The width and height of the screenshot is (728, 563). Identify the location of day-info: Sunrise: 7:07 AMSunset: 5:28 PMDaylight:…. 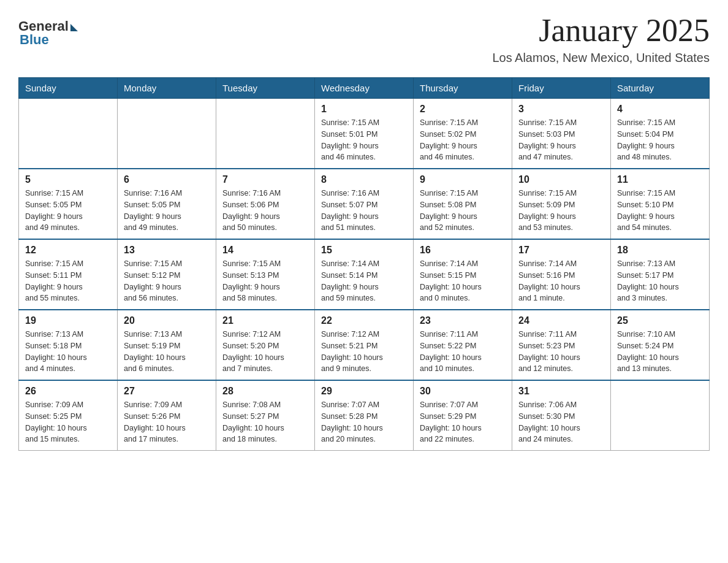
(364, 422).